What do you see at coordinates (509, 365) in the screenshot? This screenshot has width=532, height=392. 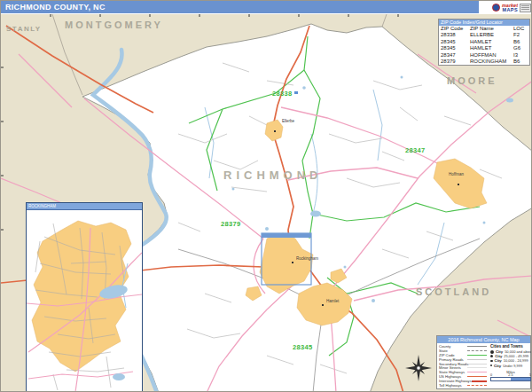 I see `legend-cities: Cities and Towns City50,000 and above Ci…` at bounding box center [509, 365].